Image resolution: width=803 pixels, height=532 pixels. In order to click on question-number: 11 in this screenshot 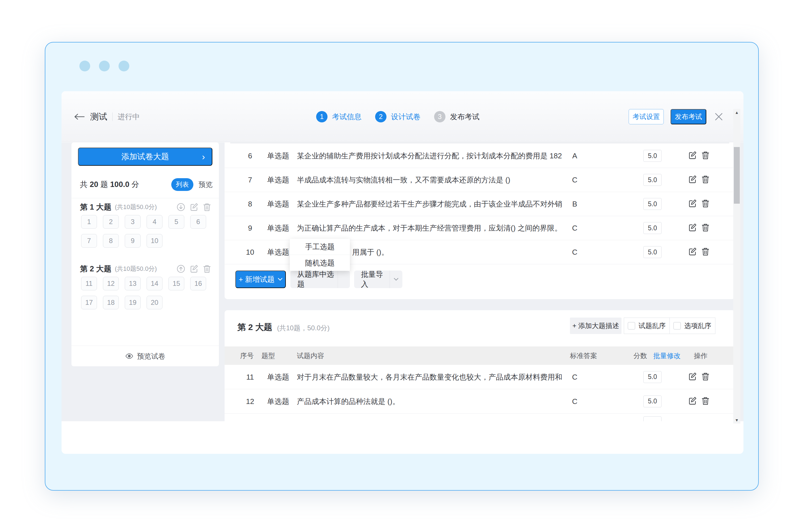, I will do `click(250, 377)`.